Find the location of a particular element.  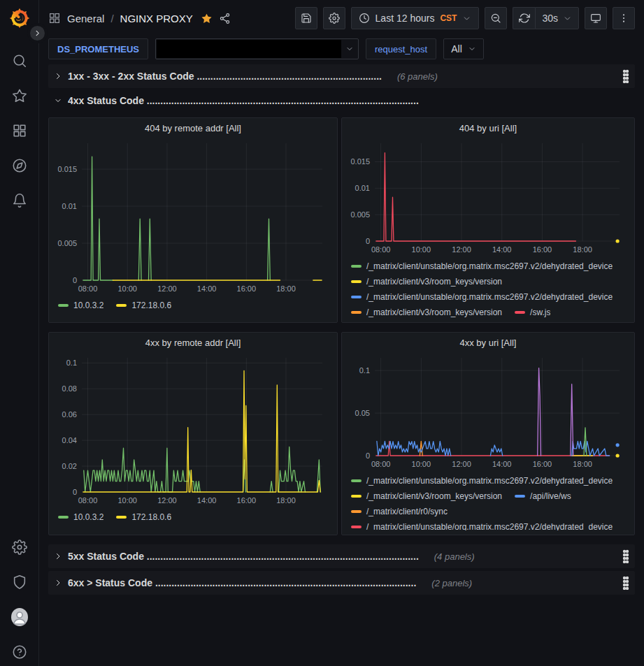

sidebar-nav-bottom is located at coordinates (20, 602).